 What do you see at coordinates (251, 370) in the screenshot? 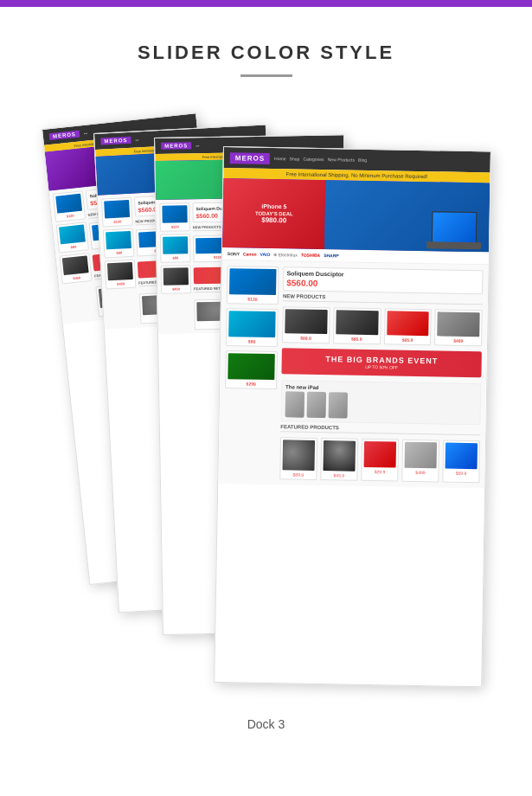
I see `card-4-thumb-3: $299` at bounding box center [251, 370].